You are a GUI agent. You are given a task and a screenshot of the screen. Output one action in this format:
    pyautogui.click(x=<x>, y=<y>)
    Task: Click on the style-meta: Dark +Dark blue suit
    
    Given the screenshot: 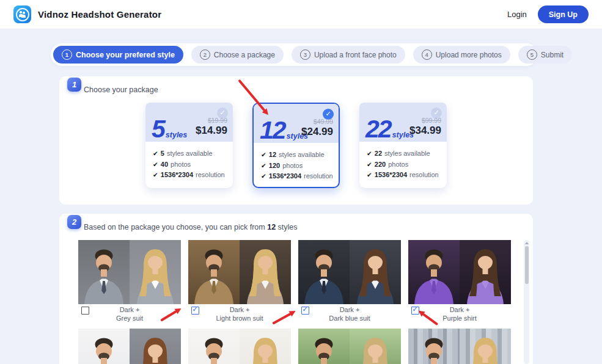 What is the action you would take?
    pyautogui.click(x=350, y=313)
    